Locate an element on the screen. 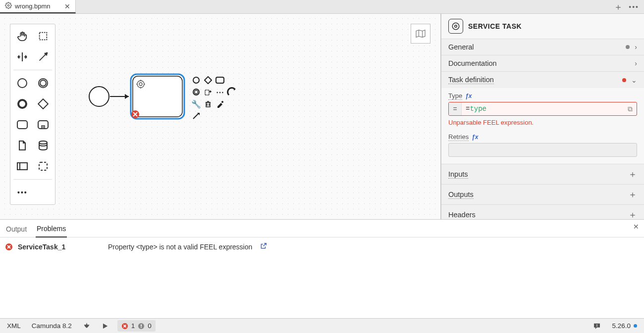 This screenshot has height=333, width=644. properties-title: SERVICE TASK is located at coordinates (495, 26).